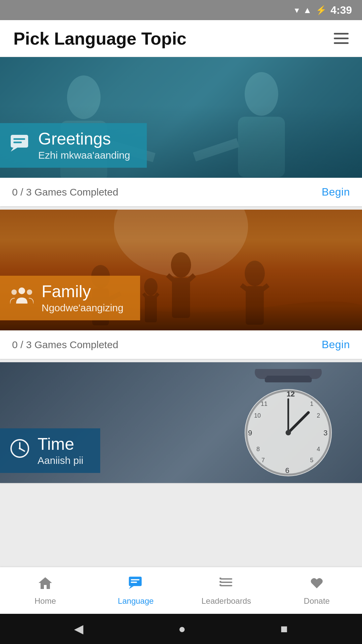  Describe the element at coordinates (82, 308) in the screenshot. I see `family-subtitle: Ngodwe'aangizing` at that location.